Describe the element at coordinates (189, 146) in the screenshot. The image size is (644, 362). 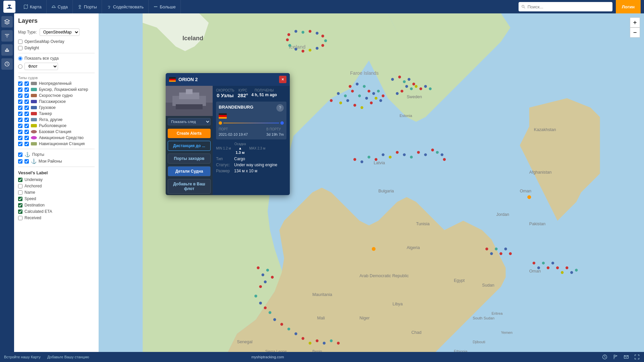
I see `distance-to-button: Дистанция до ...` at that location.